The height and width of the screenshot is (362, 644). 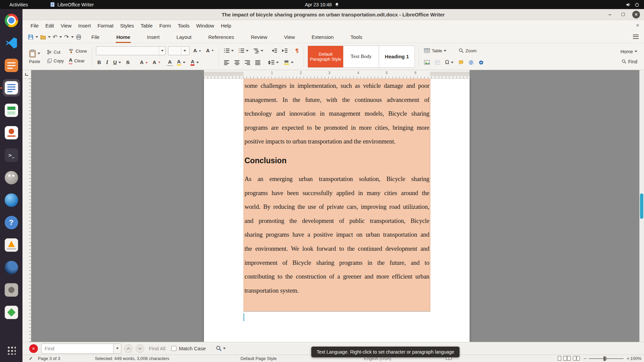 I want to click on clock-menu: Apr 23 10:48, so click(x=322, y=5).